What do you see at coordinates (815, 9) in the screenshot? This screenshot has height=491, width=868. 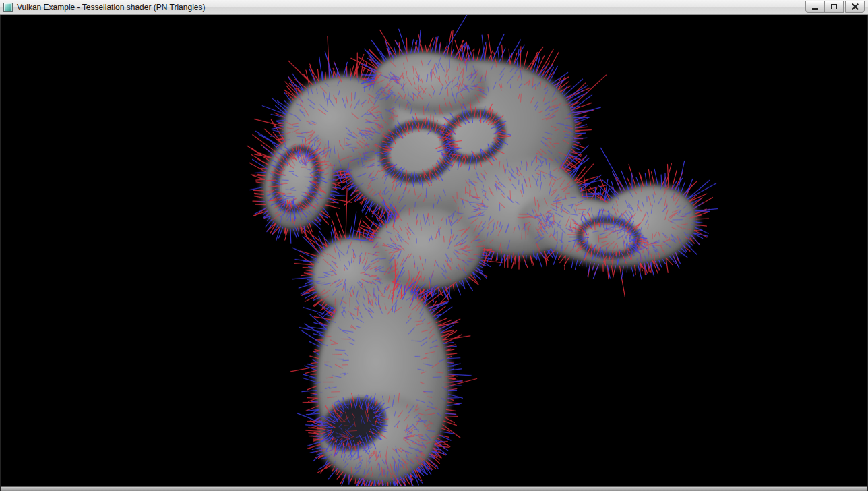 I see `minimize-icon` at bounding box center [815, 9].